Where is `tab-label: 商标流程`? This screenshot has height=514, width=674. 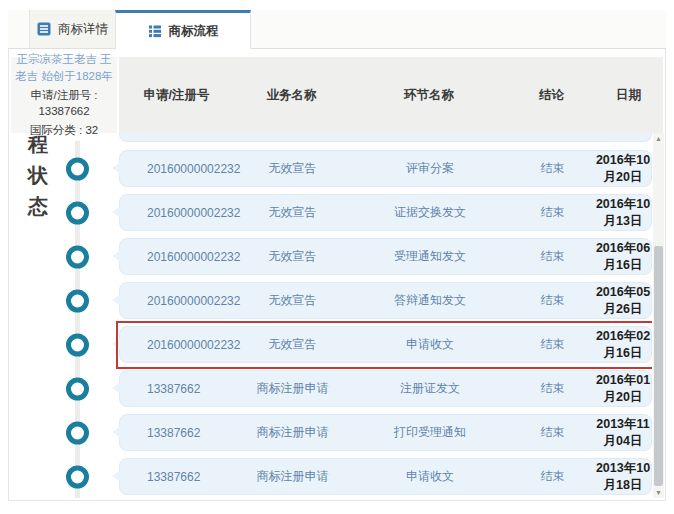
tab-label: 商标流程 is located at coordinates (194, 32).